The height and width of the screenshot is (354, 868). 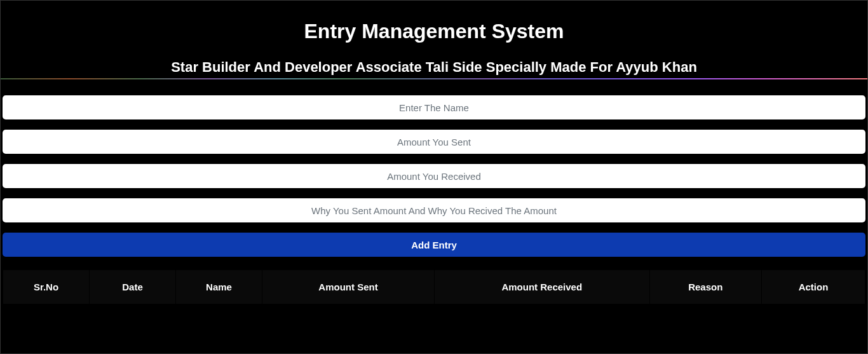 I want to click on page-subtitle: Star Builder And Developer Associate Tal…, so click(x=434, y=69).